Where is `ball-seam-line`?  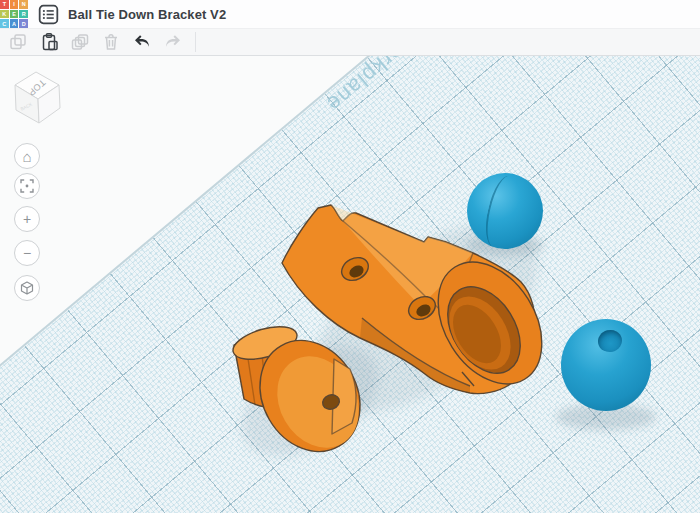 ball-seam-line is located at coordinates (502, 210).